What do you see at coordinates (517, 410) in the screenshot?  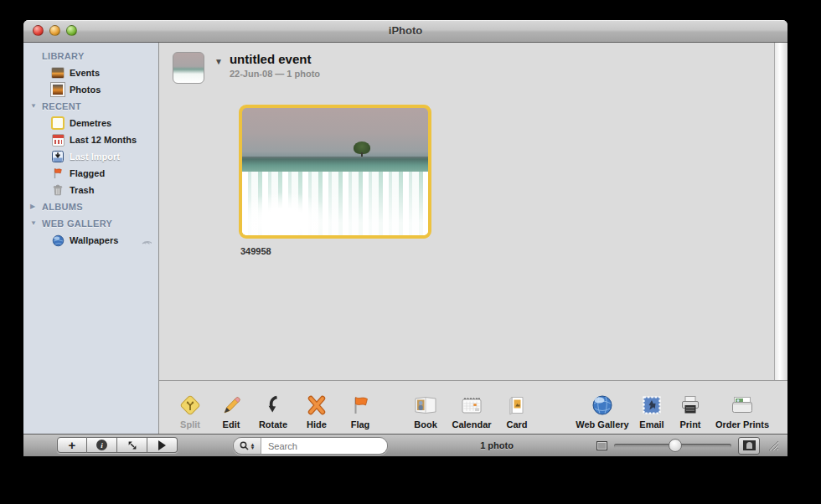 I see `card-button: Card` at bounding box center [517, 410].